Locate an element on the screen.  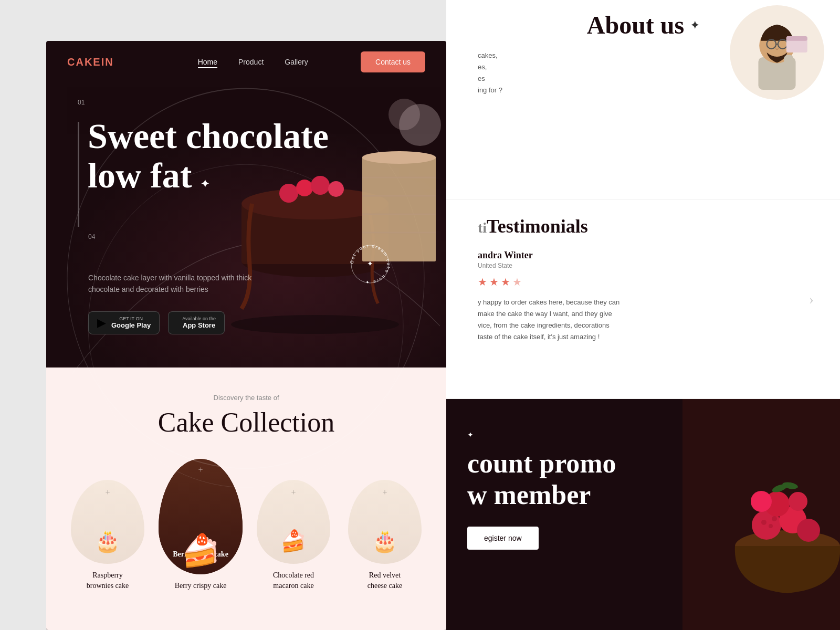
about-title-text: About us is located at coordinates (635, 25).